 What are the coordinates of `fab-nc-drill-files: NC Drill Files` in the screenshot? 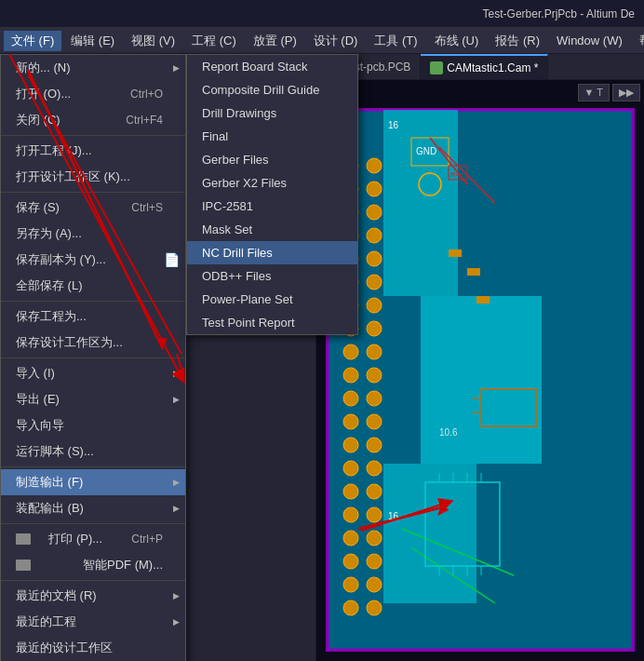 It's located at (272, 253).